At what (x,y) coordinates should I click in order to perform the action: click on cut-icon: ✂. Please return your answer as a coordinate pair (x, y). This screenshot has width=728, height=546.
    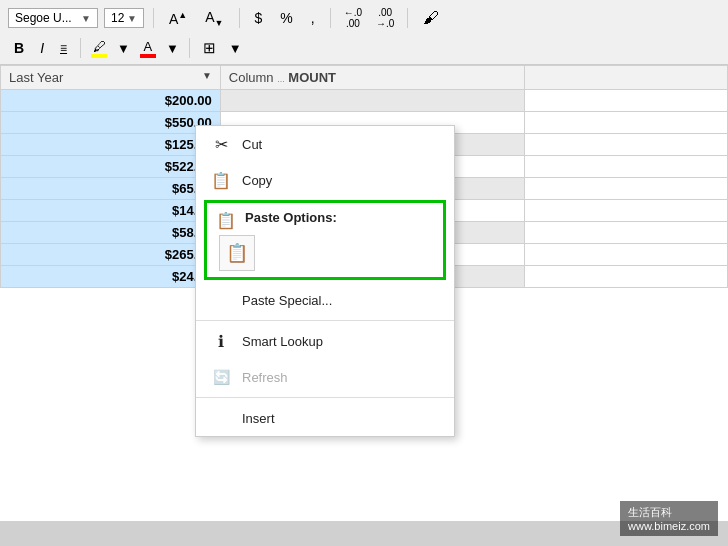
    Looking at the image, I should click on (221, 144).